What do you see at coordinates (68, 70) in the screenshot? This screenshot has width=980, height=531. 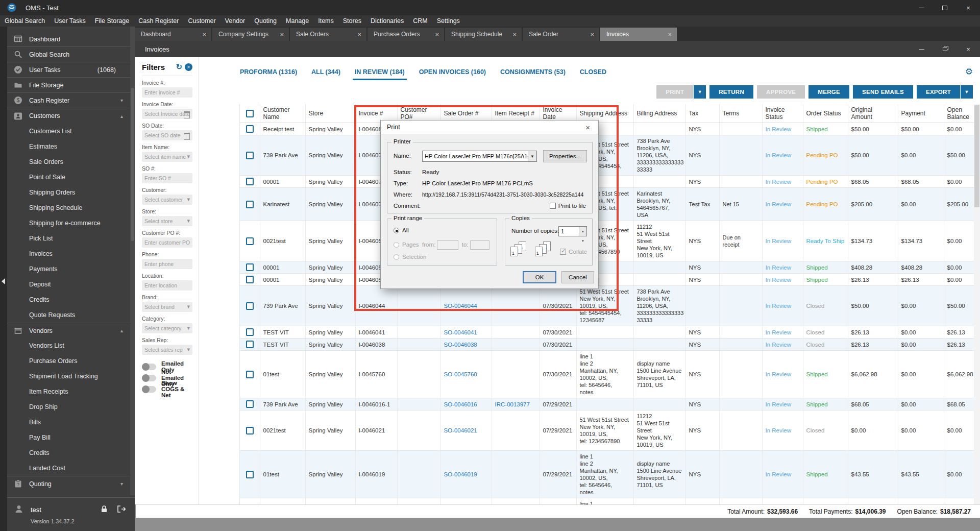 I see `sidebar-item-user-tasks: User Tasks (1068)` at bounding box center [68, 70].